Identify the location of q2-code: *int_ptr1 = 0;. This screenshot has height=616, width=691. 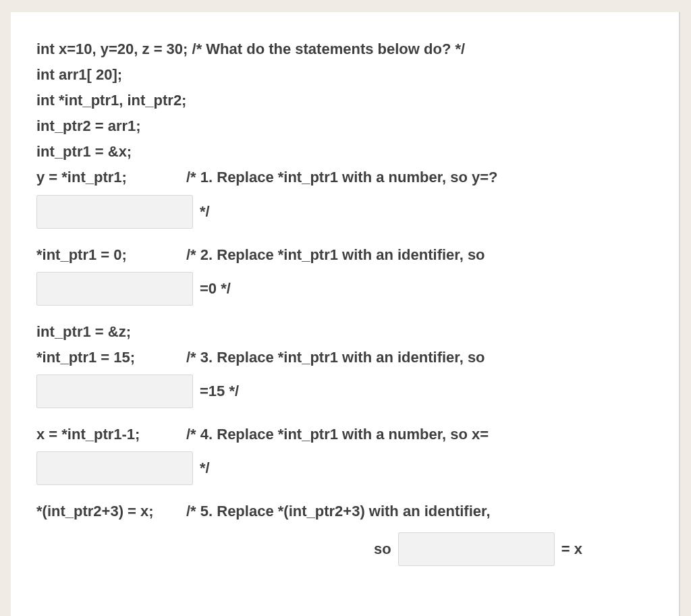
(111, 255).